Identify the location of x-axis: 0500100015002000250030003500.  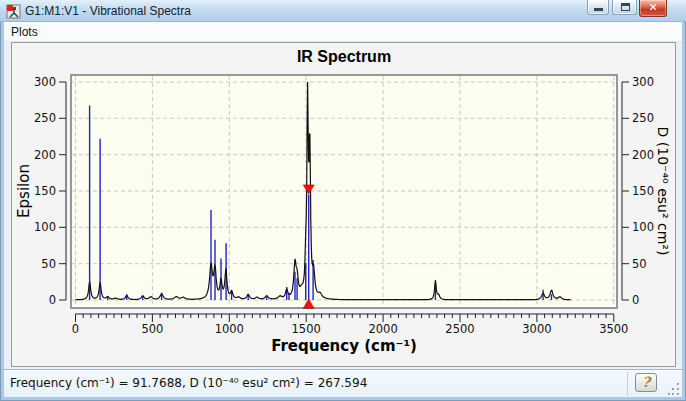
(350, 325).